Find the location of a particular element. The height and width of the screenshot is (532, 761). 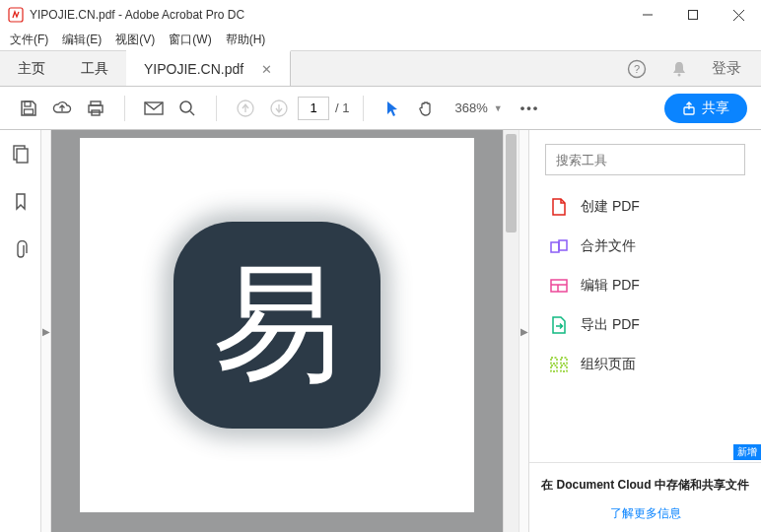

zoom-value: 368% is located at coordinates (471, 108).